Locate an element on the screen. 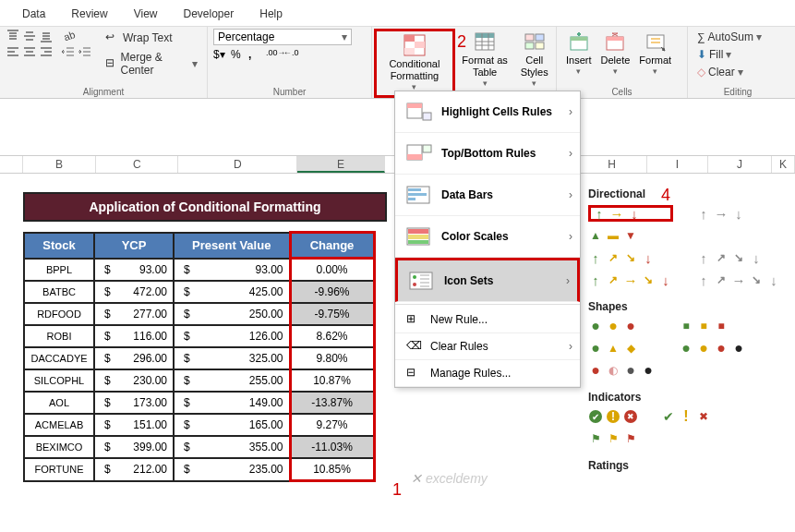 The height and width of the screenshot is (532, 795). iconset-5arrows-gray is located at coordinates (739, 280).